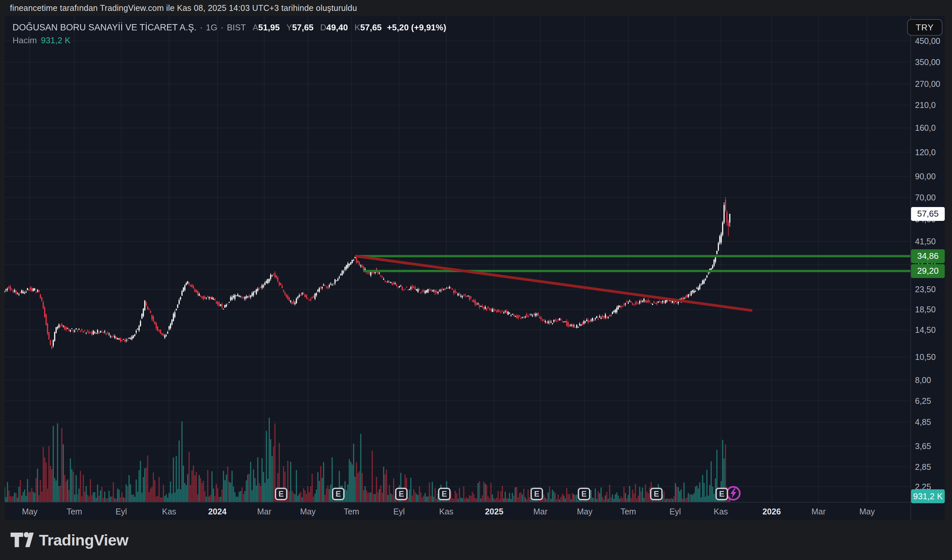 This screenshot has width=952, height=560. I want to click on tradingview-wordmark: TradingView, so click(84, 540).